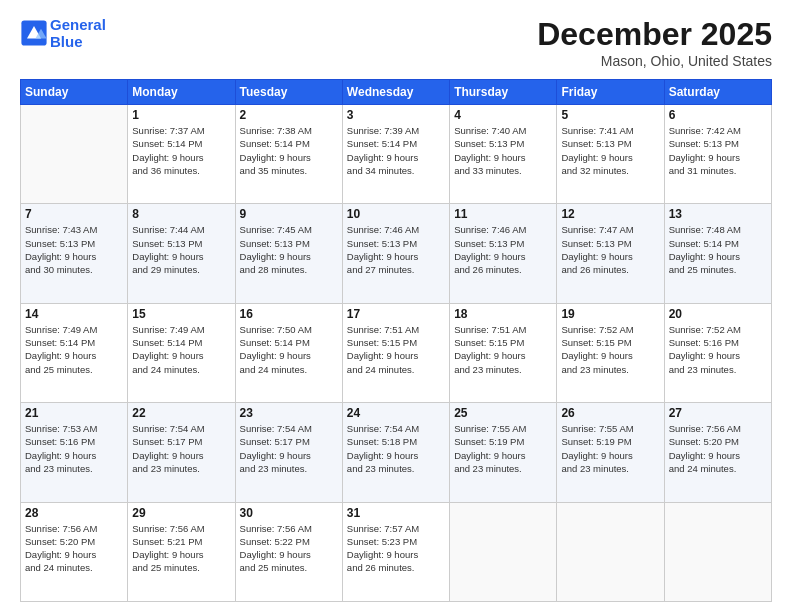 The height and width of the screenshot is (612, 792). What do you see at coordinates (718, 115) in the screenshot?
I see `day-number: 6` at bounding box center [718, 115].